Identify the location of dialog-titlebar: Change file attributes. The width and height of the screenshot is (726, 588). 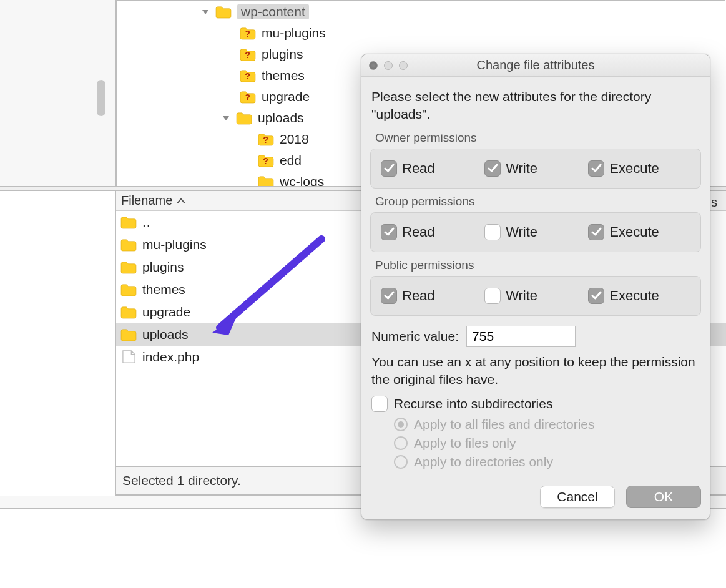
(536, 66).